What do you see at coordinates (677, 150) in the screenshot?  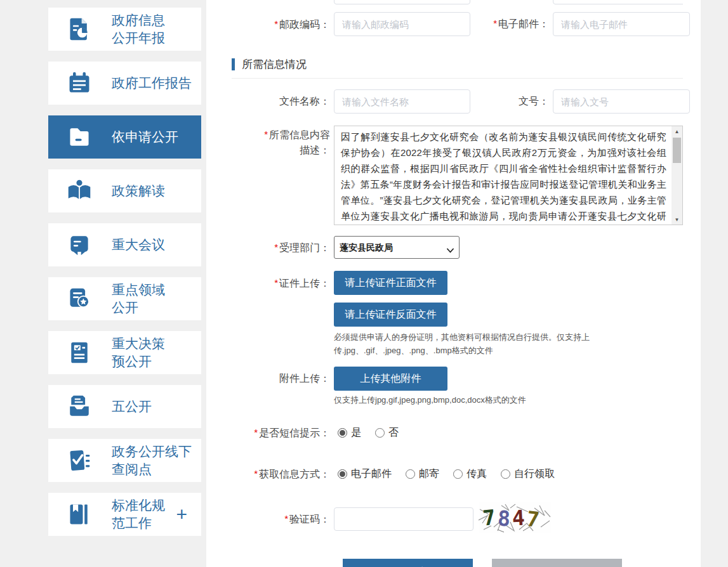 I see `scrollbar-thumb` at bounding box center [677, 150].